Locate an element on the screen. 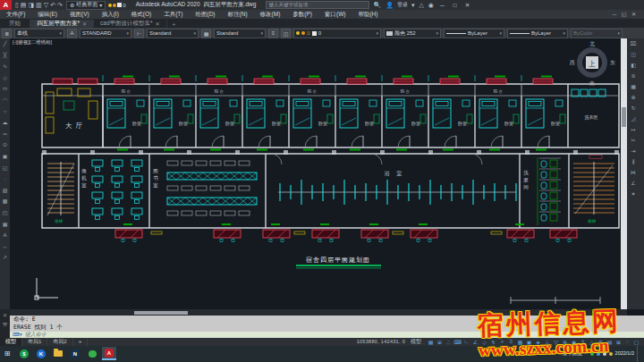 The height and width of the screenshot is (362, 644). taskbar-clock: 2022/1/2 is located at coordinates (624, 354).